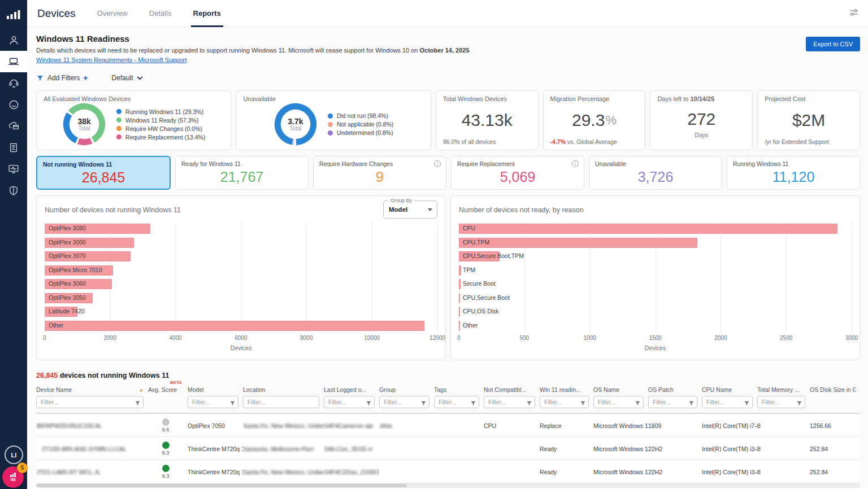  What do you see at coordinates (333, 99) in the screenshot?
I see `card-title: Unavailable` at bounding box center [333, 99].